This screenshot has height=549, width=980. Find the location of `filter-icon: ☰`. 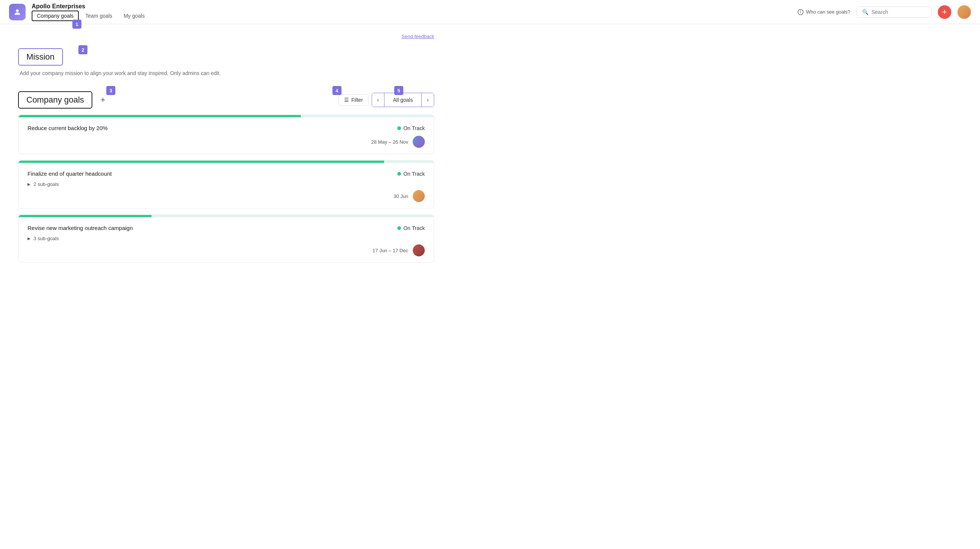

filter-icon: ☰ is located at coordinates (347, 100).